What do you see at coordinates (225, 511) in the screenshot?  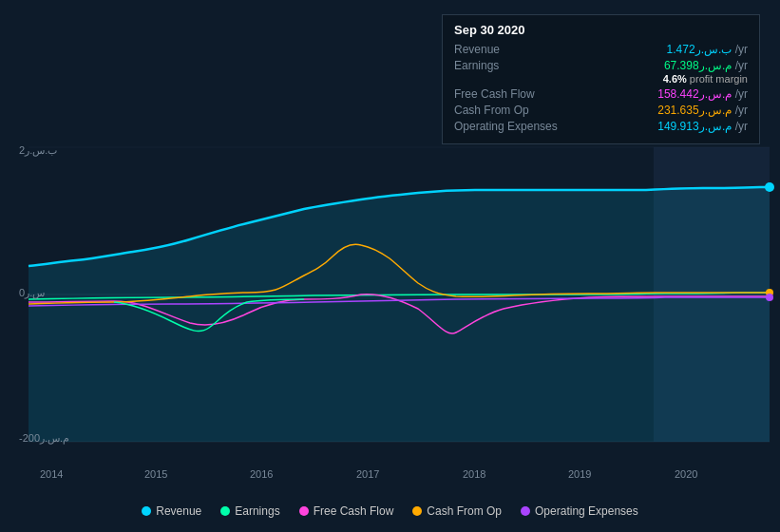 I see `legend-earnings-dot` at bounding box center [225, 511].